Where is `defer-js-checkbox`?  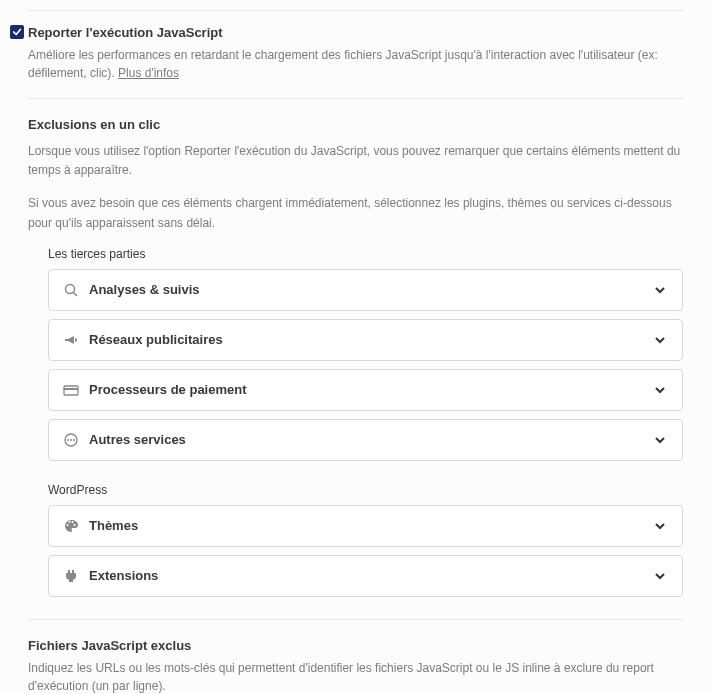
defer-js-checkbox is located at coordinates (17, 32).